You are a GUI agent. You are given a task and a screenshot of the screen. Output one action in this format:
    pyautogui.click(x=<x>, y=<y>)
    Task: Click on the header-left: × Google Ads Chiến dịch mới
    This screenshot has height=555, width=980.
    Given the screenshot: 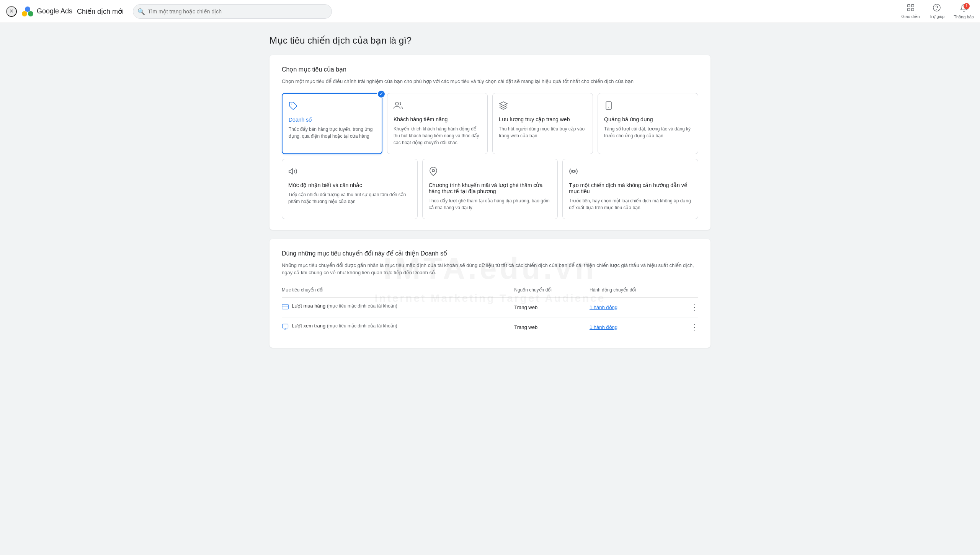 What is the action you would take?
    pyautogui.click(x=65, y=11)
    